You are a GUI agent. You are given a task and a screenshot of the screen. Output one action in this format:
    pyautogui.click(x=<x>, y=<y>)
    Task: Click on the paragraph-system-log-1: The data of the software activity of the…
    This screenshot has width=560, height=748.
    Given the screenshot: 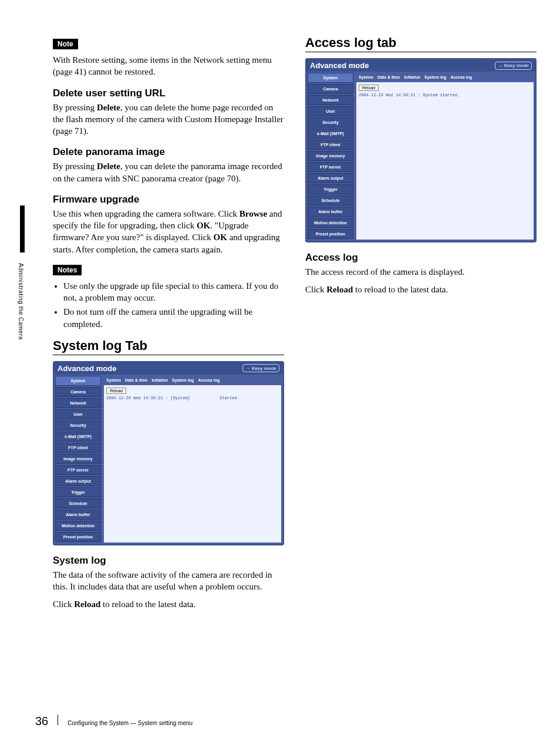 What is the action you would take?
    pyautogui.click(x=168, y=581)
    